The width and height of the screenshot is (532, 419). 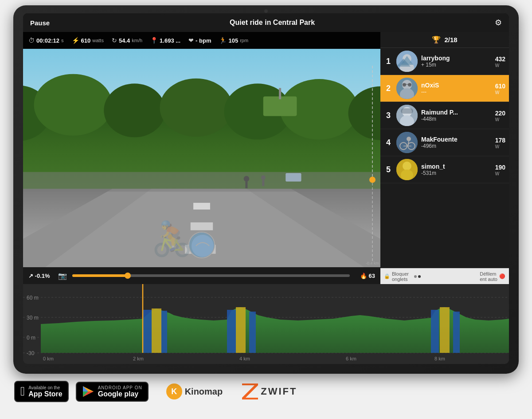 I want to click on rider-distance: -448m, so click(x=457, y=119).